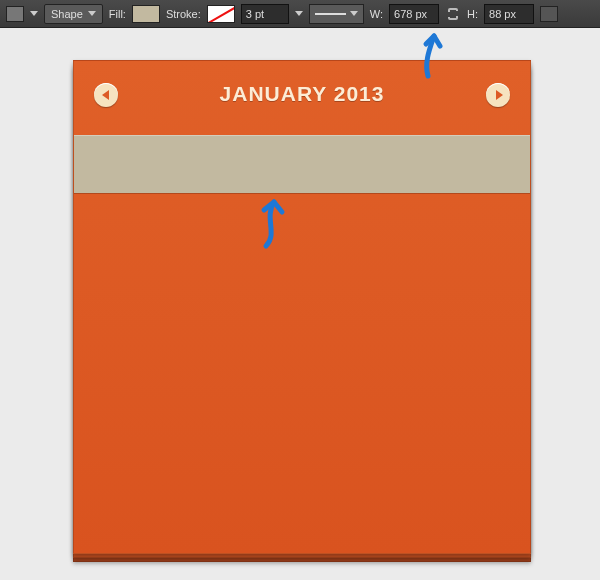 The height and width of the screenshot is (580, 600). What do you see at coordinates (472, 14) in the screenshot?
I see `height-label: H:` at bounding box center [472, 14].